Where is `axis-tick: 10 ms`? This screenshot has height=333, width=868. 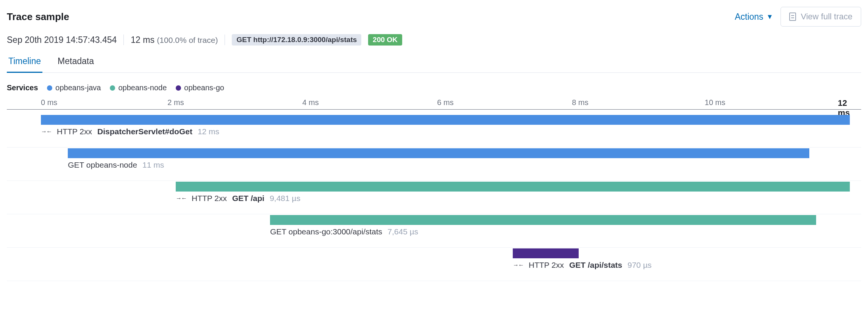
axis-tick: 10 ms is located at coordinates (715, 102).